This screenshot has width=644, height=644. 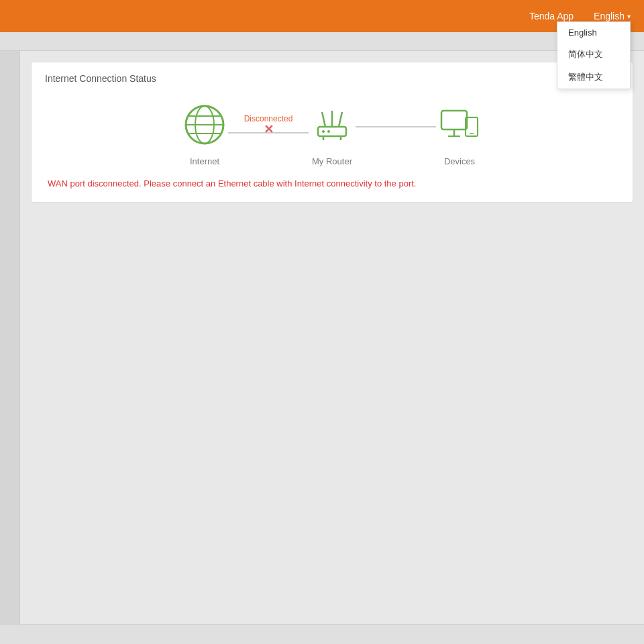 What do you see at coordinates (332, 126) in the screenshot?
I see `router-icon` at bounding box center [332, 126].